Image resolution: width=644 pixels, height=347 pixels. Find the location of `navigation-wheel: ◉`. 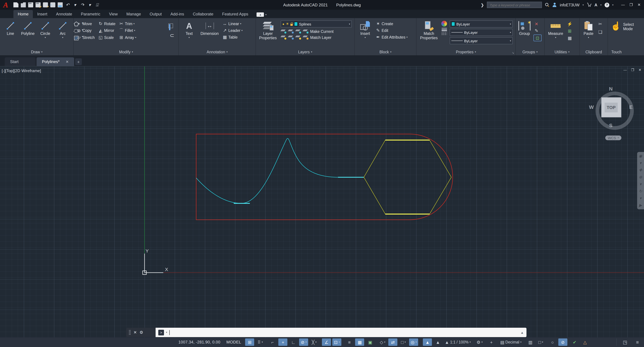

navigation-wheel: ◉ is located at coordinates (640, 156).